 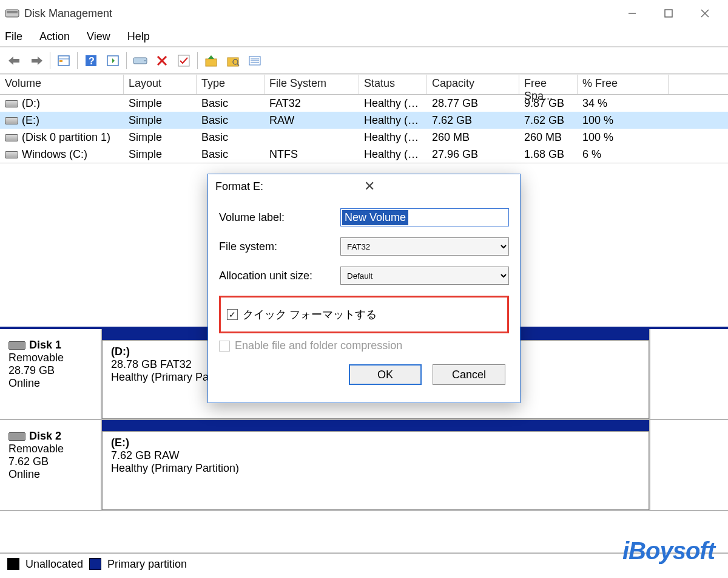 I want to click on compression-row: Enable file and folder compression, so click(x=364, y=346).